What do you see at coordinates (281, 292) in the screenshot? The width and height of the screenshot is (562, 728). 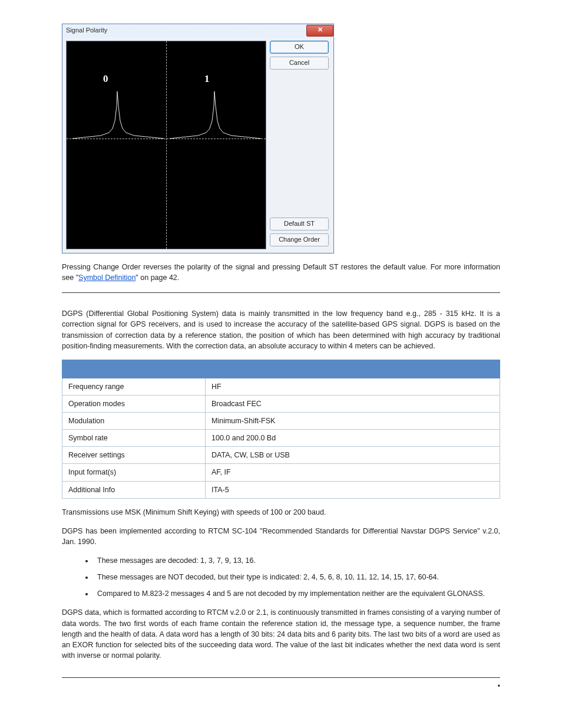 I see `section-divider` at bounding box center [281, 292].